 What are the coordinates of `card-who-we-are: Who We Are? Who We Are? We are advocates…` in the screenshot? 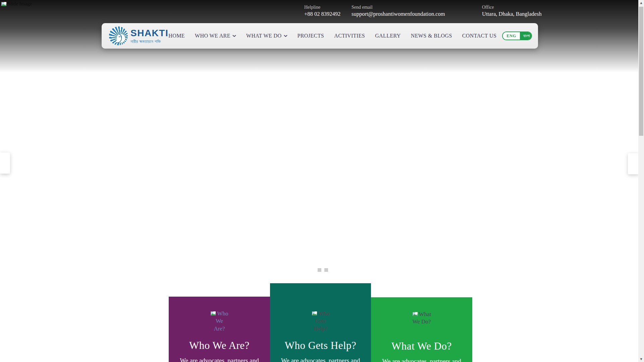 It's located at (219, 329).